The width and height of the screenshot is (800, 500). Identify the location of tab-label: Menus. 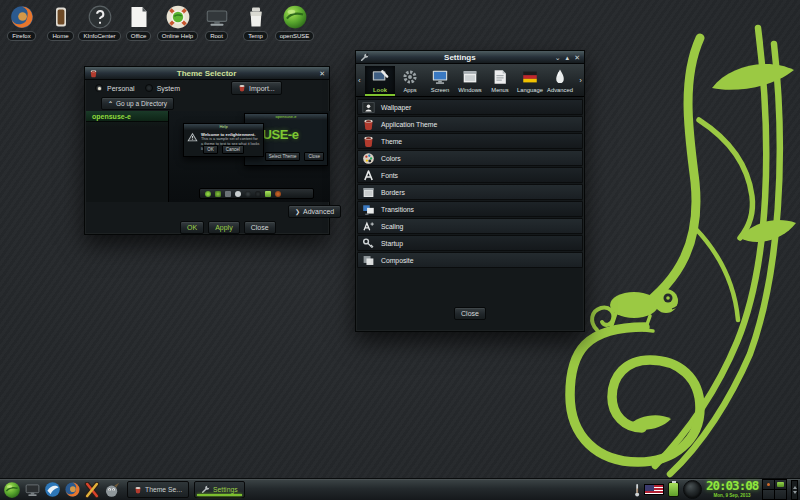
(500, 90).